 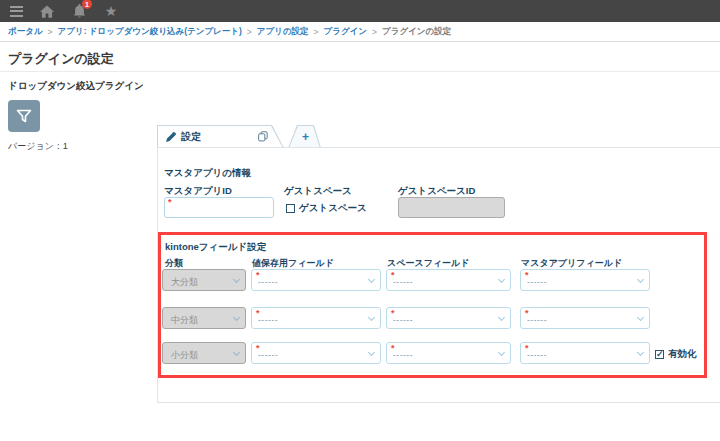 What do you see at coordinates (81, 146) in the screenshot?
I see `plugin-version: バージョン：1` at bounding box center [81, 146].